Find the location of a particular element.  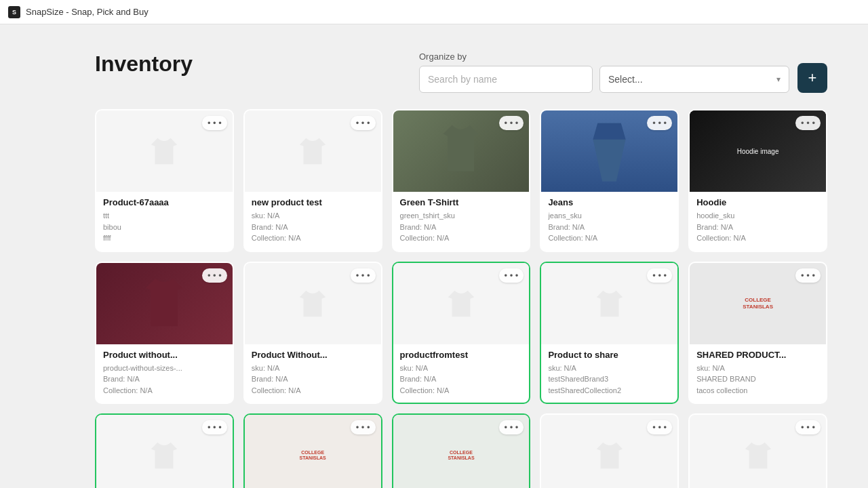

product-card: • • • Product-67aaaa tttbibouffff is located at coordinates (164, 180).